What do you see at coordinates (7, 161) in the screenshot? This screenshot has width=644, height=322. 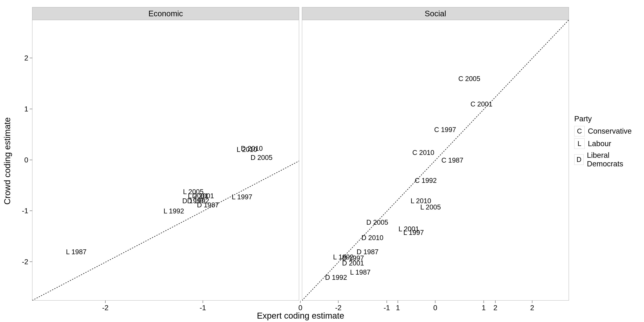 I see `y-axis-label: Crowd coding estimate` at bounding box center [7, 161].